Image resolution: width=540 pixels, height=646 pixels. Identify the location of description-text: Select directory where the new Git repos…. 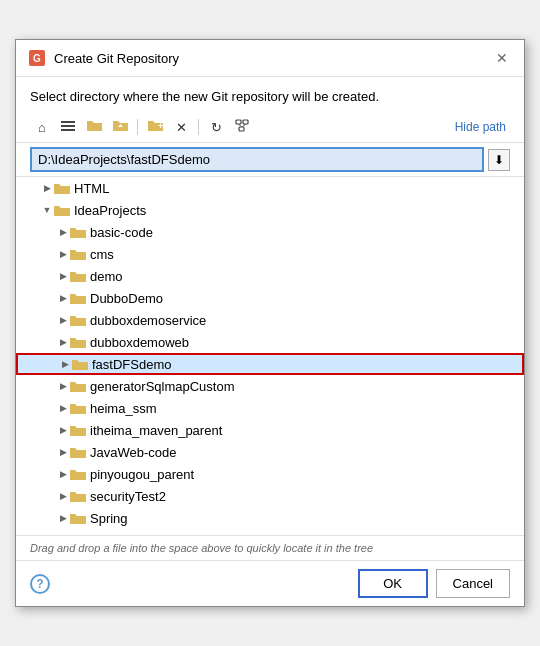
(270, 94).